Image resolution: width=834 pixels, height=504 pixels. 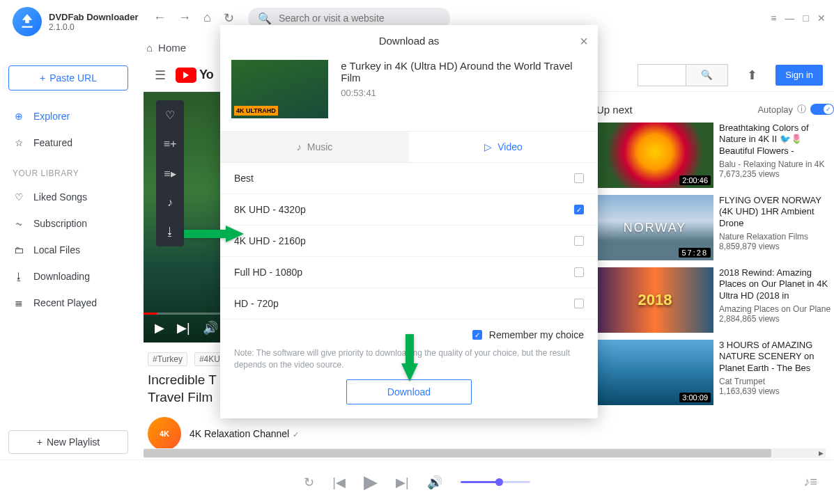 What do you see at coordinates (776, 212) in the screenshot?
I see `rec-title: FLYING OVER NORWAY (4K UHD) 1HR Ambient …` at bounding box center [776, 212].